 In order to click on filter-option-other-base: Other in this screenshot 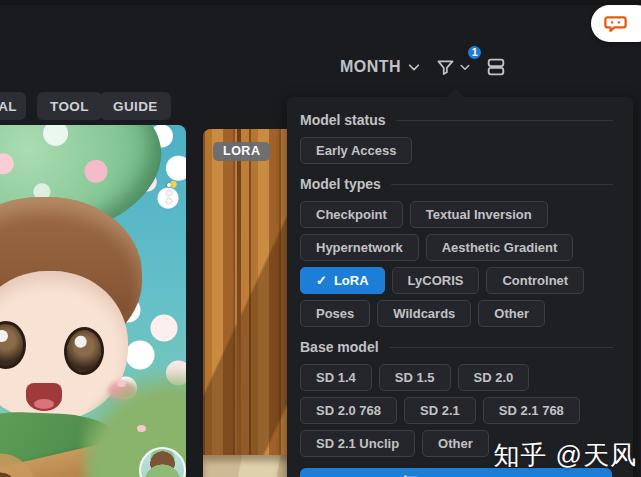, I will do `click(456, 444)`.